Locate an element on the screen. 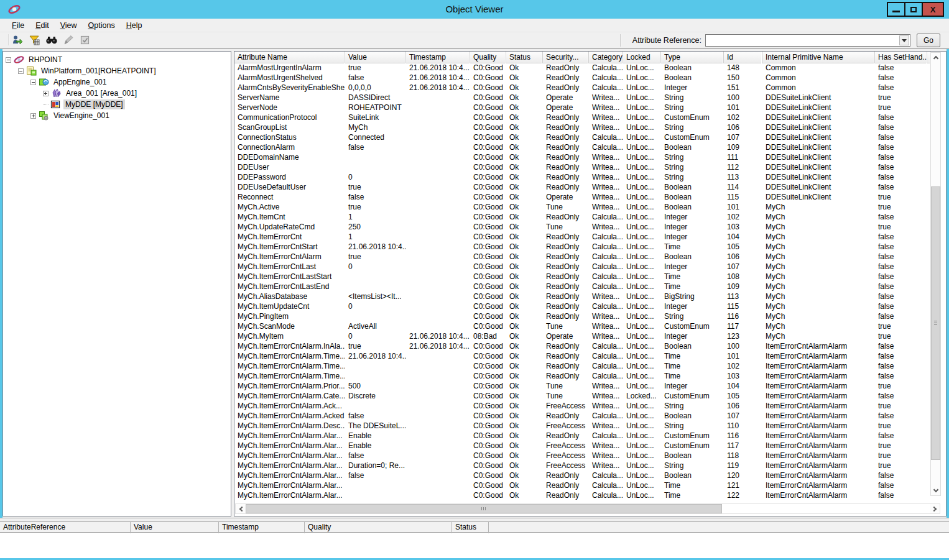 This screenshot has height=560, width=949. tree-item-area_001: Area_001 [Area_001] is located at coordinates (117, 93).